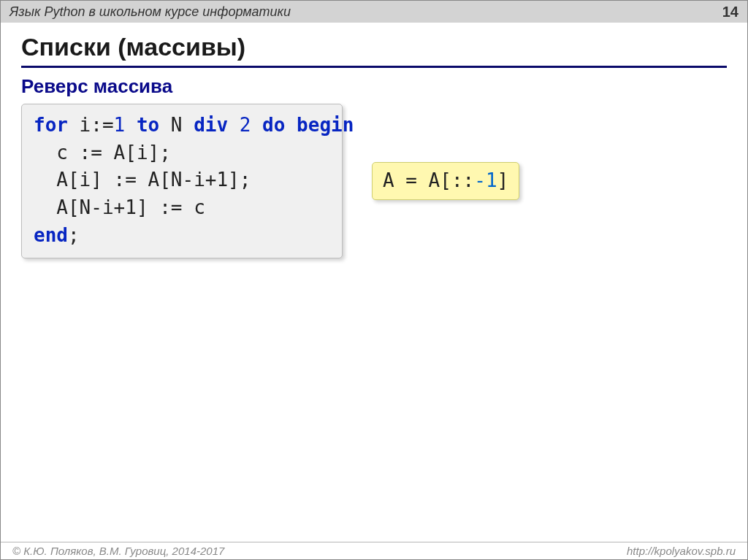 The width and height of the screenshot is (748, 560). Describe the element at coordinates (485, 180) in the screenshot. I see `python-neg1: -1` at that location.